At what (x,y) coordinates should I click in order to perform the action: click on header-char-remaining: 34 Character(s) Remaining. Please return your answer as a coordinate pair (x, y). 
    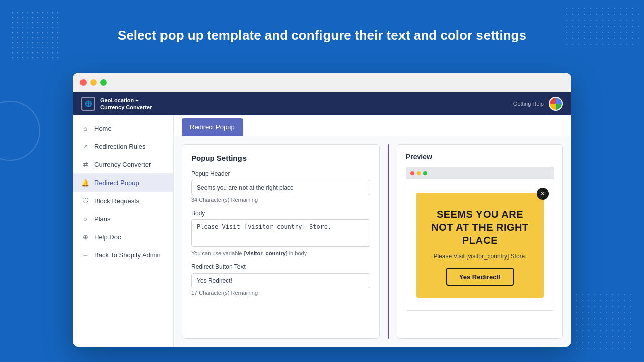
    Looking at the image, I should click on (281, 200).